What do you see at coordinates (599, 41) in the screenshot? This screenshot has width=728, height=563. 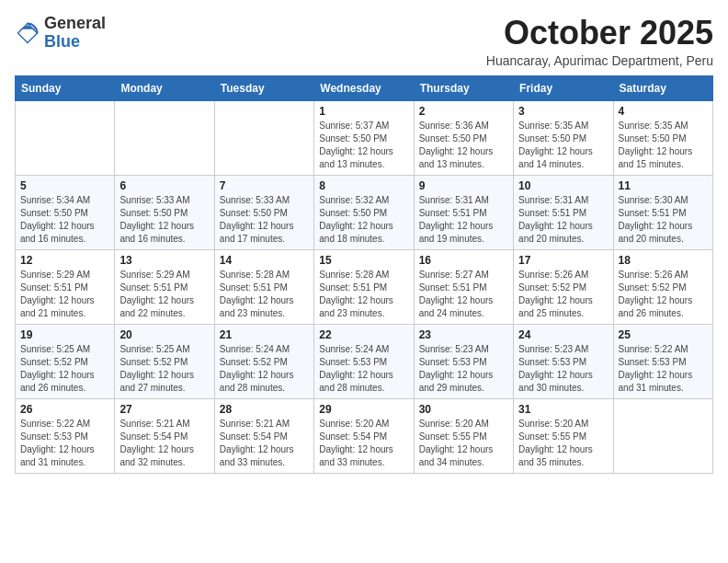 I see `title-block: October 2025 Huancaray, Apurimac Departm…` at bounding box center [599, 41].